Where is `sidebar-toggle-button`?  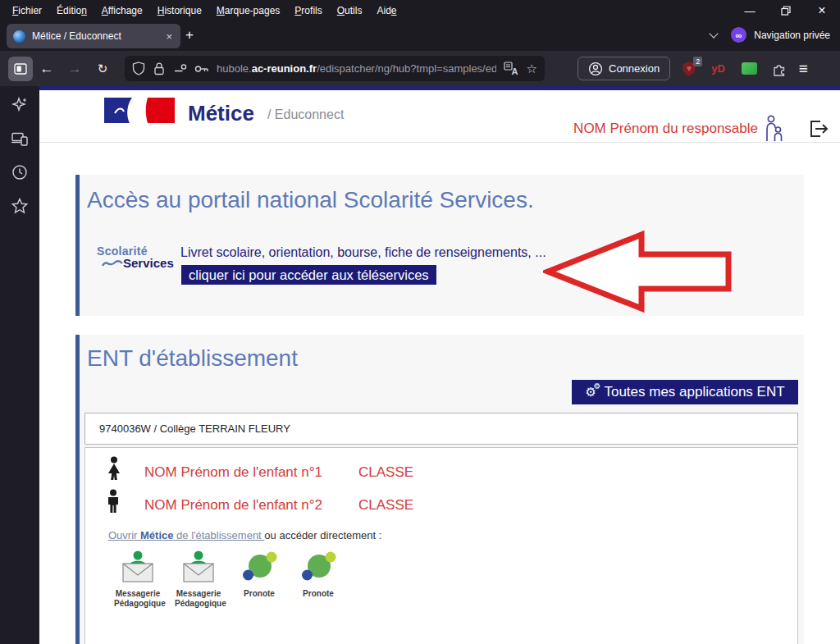 sidebar-toggle-button is located at coordinates (21, 69).